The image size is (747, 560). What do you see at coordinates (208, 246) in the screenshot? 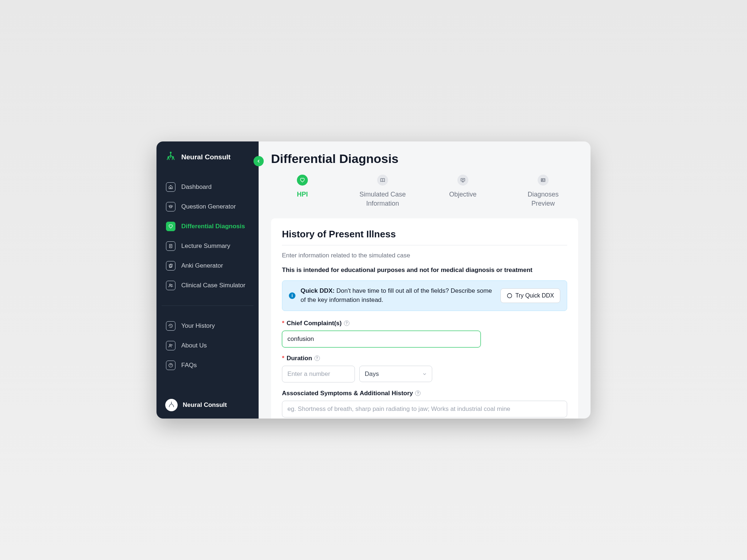
I see `sidebar-item-lecture-summary: Lecture Summary` at bounding box center [208, 246].